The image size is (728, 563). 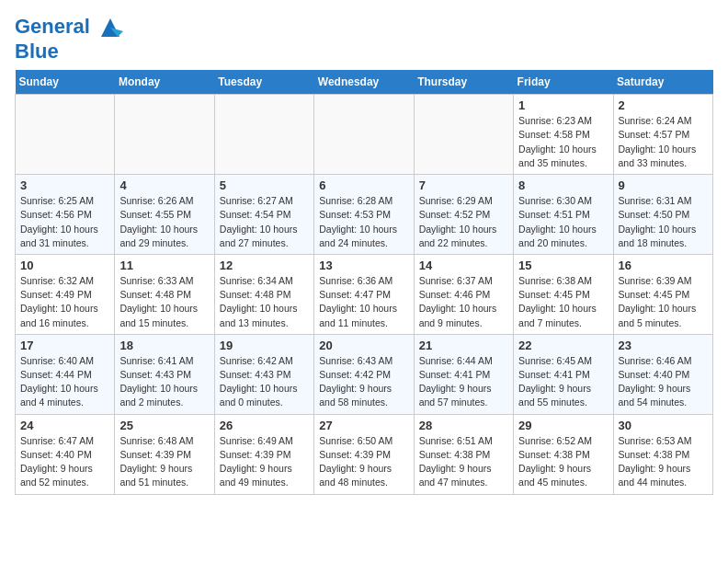 I want to click on day-info: Sunrise: 6:42 AM Sunset: 4:43 PM Dayligh…, so click(x=265, y=383).